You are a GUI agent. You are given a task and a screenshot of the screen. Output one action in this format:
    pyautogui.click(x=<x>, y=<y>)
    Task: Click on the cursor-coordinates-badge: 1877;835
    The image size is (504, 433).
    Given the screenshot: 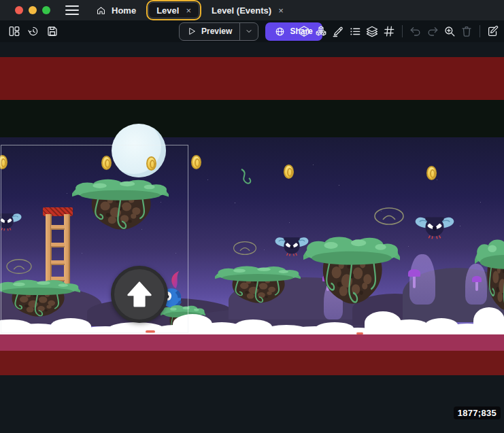 What is the action you would take?
    pyautogui.click(x=477, y=413)
    